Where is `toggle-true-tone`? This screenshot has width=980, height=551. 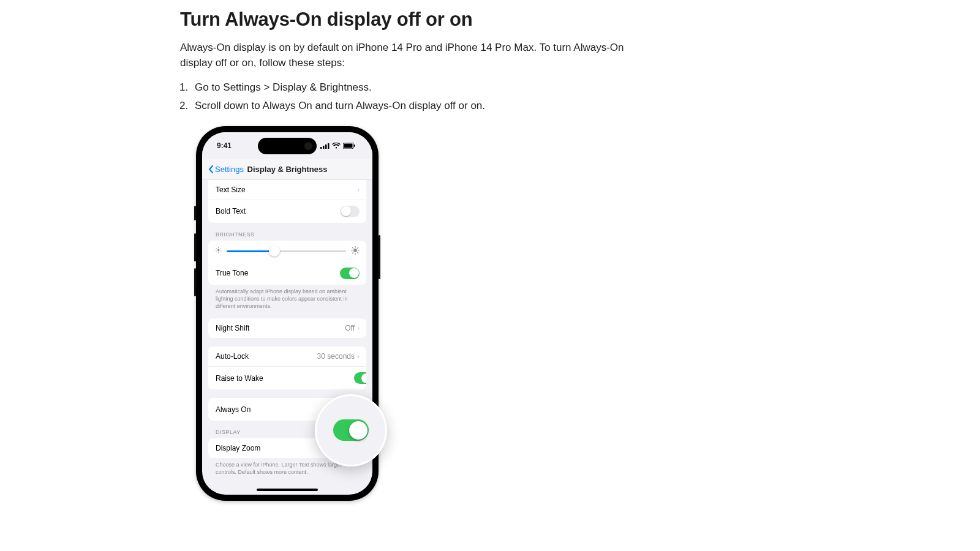
toggle-true-tone is located at coordinates (350, 273).